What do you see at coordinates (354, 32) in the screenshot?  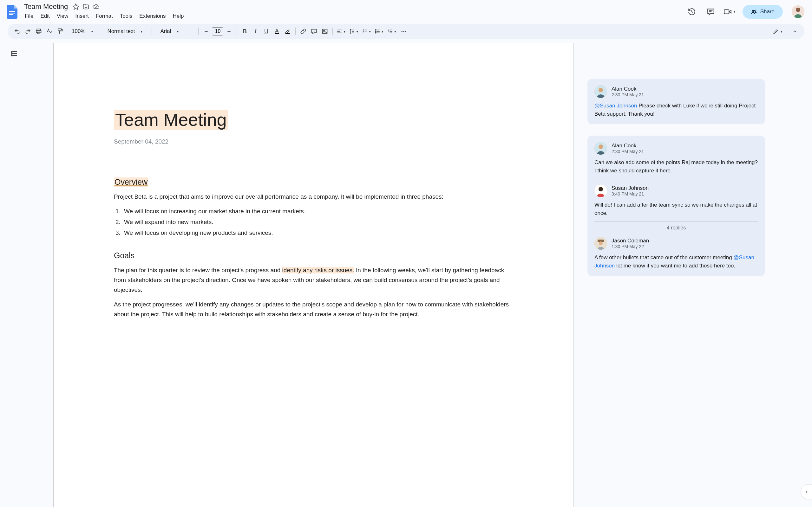 I see `line-spacing-button: ▼` at bounding box center [354, 32].